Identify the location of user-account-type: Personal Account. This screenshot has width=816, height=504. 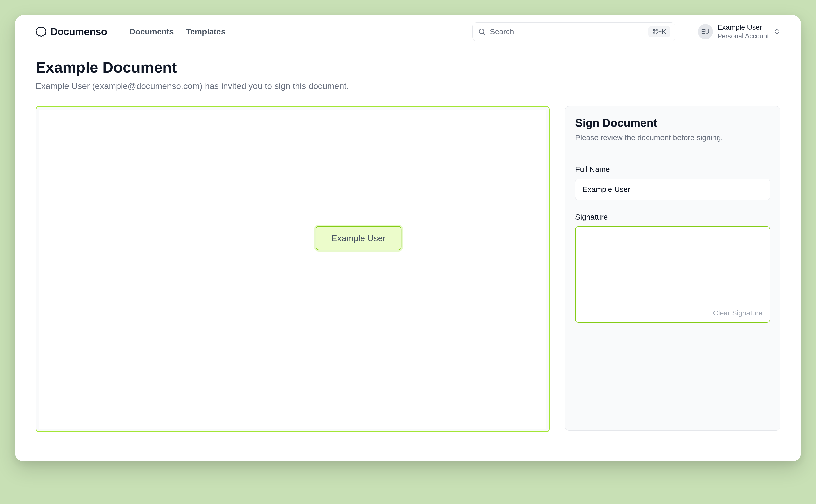
(743, 36).